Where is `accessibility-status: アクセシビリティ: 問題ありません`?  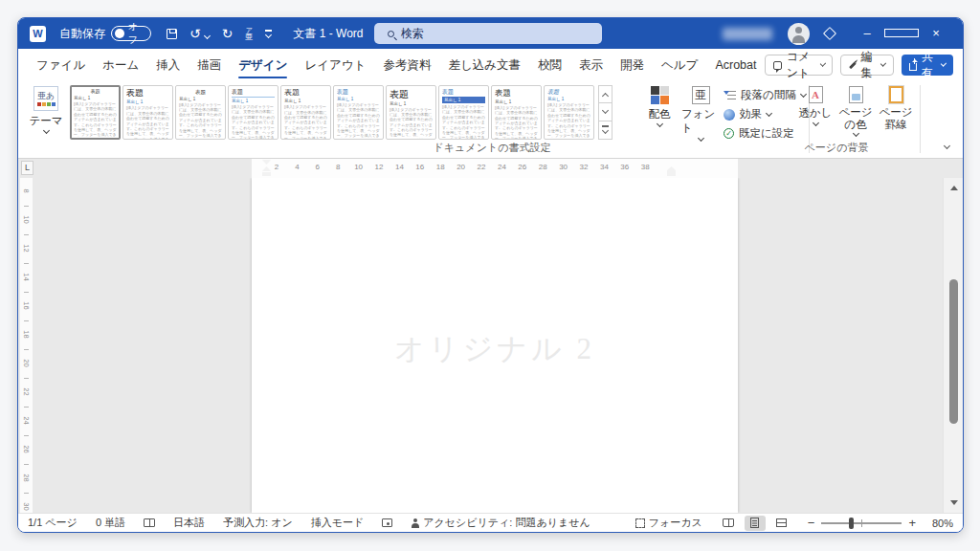 accessibility-status: アクセシビリティ: 問題ありません is located at coordinates (500, 522).